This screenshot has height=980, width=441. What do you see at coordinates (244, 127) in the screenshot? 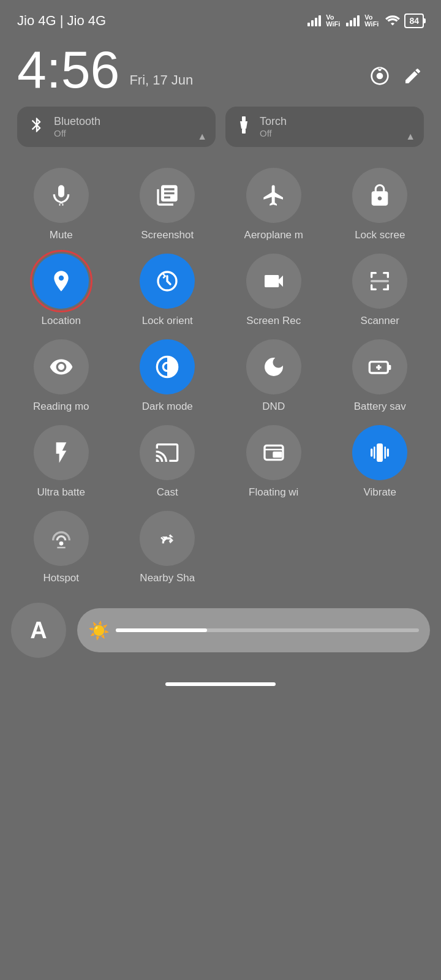
I see `torch-icon` at bounding box center [244, 127].